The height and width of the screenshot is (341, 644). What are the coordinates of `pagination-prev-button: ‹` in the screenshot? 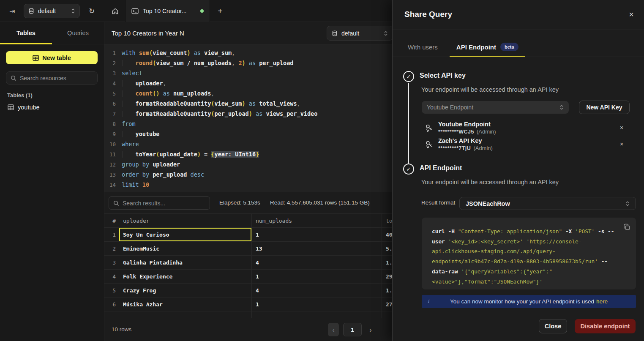 It's located at (333, 330).